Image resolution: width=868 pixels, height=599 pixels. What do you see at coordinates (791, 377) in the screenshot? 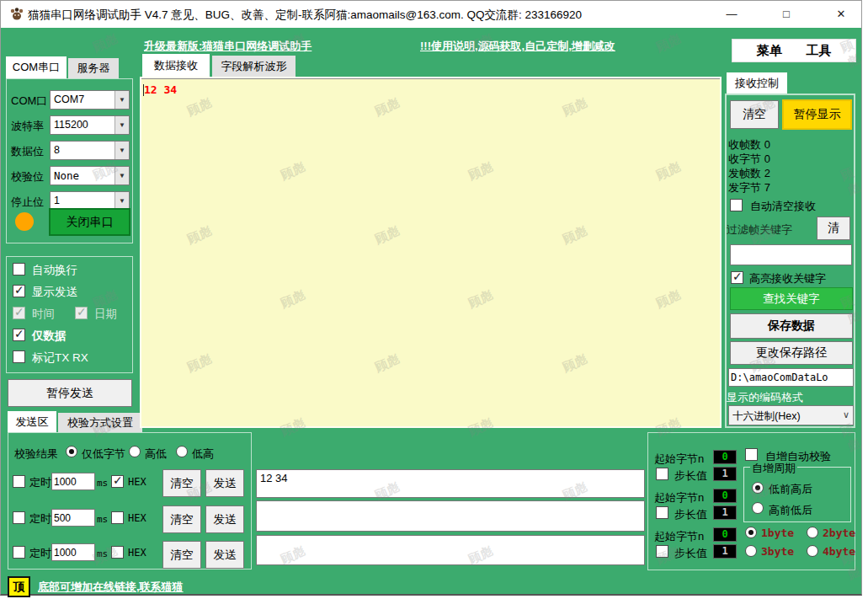
I see `save-path-field: D:\amaoComDataLo` at bounding box center [791, 377].